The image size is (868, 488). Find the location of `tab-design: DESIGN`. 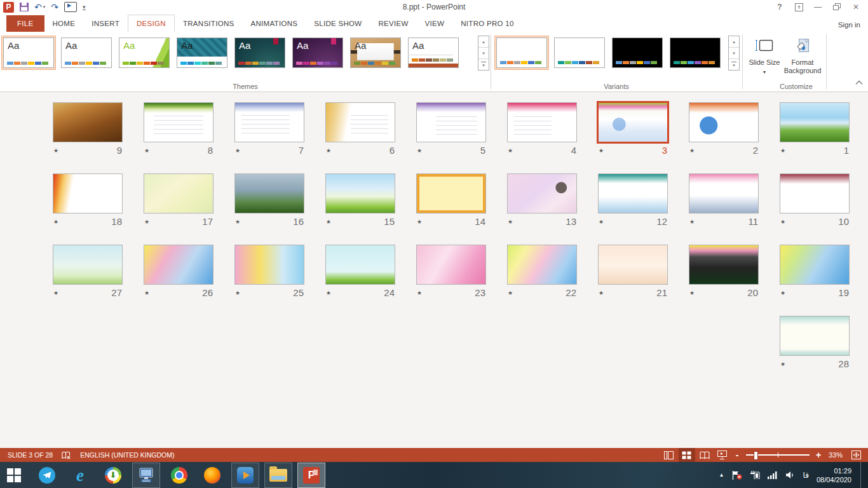

tab-design: DESIGN is located at coordinates (151, 23).